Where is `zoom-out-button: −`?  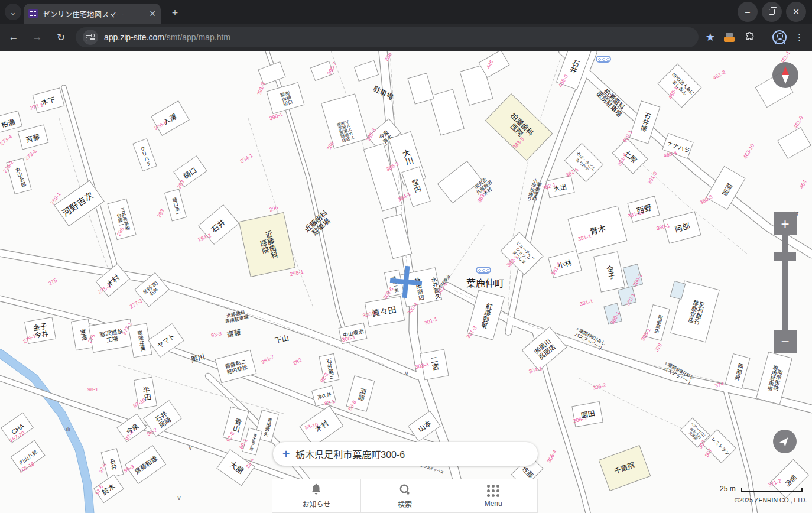
zoom-out-button: − is located at coordinates (785, 342).